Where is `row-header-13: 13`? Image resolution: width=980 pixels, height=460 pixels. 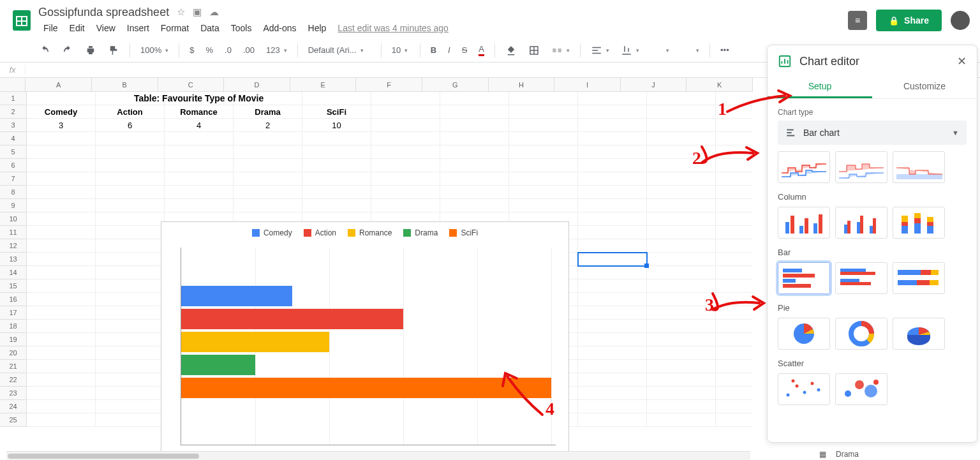
row-header-13: 13 is located at coordinates (13, 259).